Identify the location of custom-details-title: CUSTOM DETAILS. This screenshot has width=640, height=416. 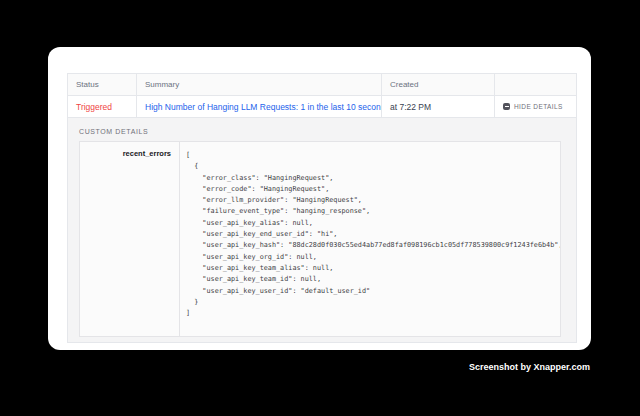
(322, 126).